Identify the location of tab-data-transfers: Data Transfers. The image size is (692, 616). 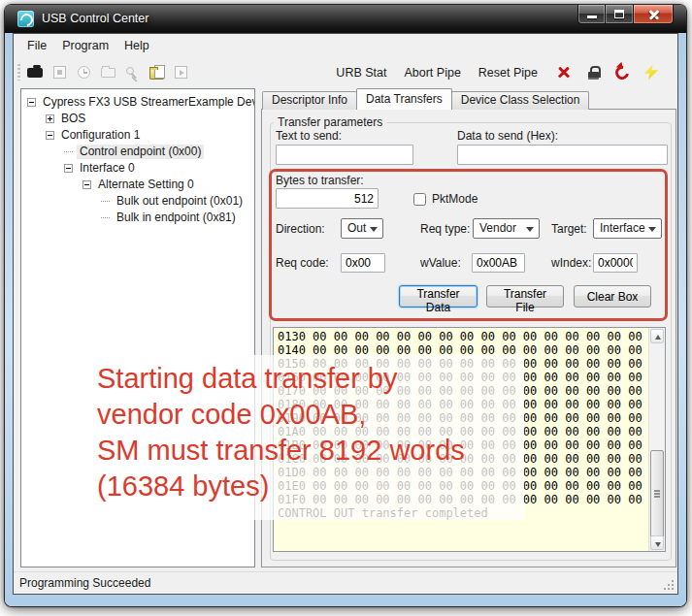
(404, 99).